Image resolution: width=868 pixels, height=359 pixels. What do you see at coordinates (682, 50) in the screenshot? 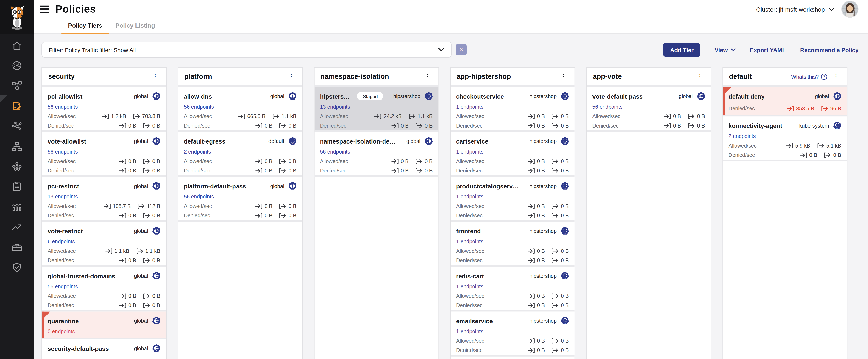
I see `add-tier-button: Add Tier` at bounding box center [682, 50].